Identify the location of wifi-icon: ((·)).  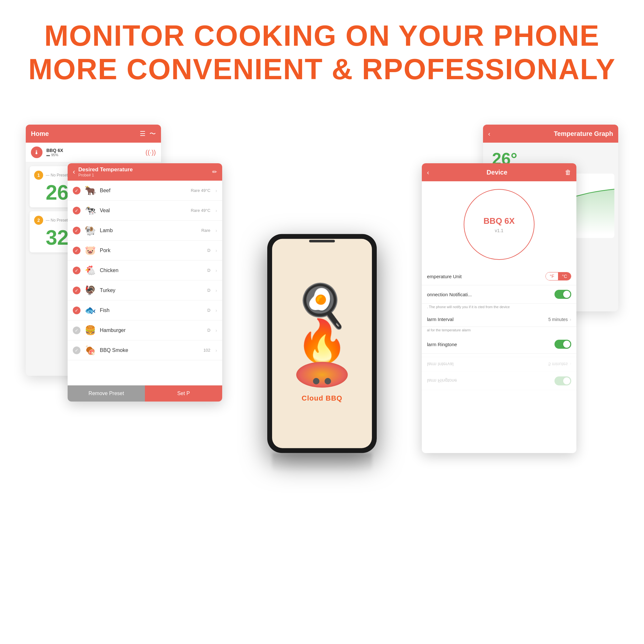
(151, 153).